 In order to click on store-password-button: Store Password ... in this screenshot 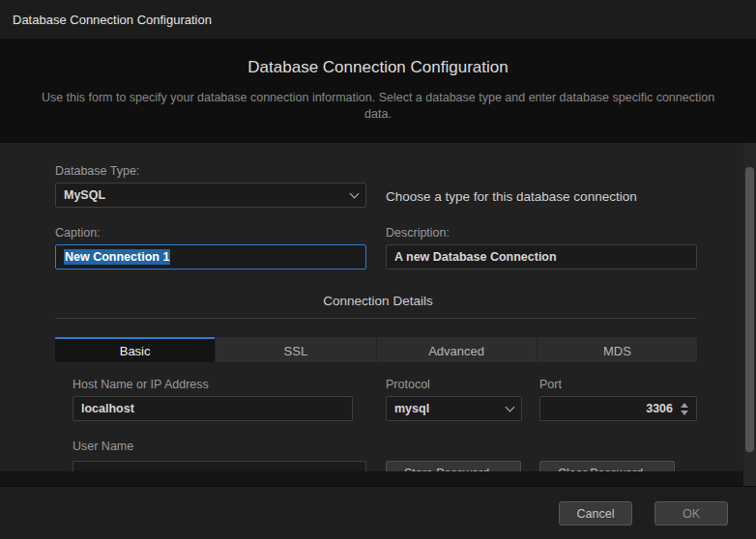, I will do `click(453, 466)`.